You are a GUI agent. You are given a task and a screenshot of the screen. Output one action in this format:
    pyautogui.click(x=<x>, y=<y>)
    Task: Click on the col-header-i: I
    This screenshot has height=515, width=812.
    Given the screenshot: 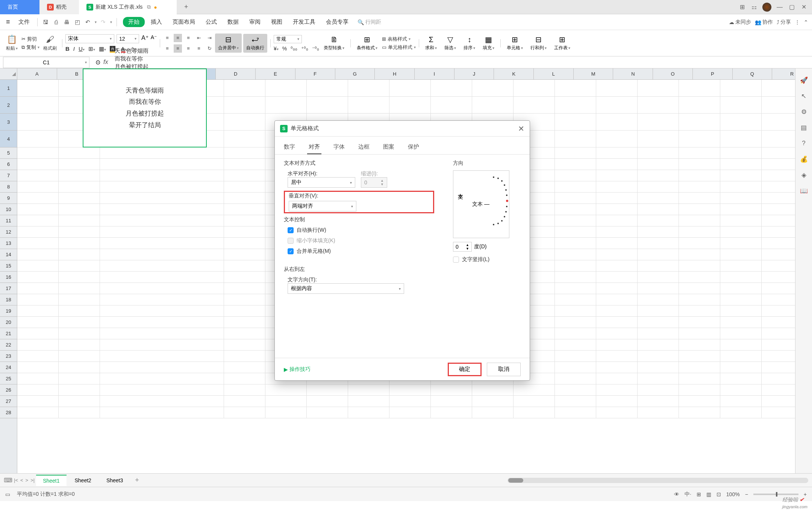 What is the action you would take?
    pyautogui.click(x=435, y=74)
    